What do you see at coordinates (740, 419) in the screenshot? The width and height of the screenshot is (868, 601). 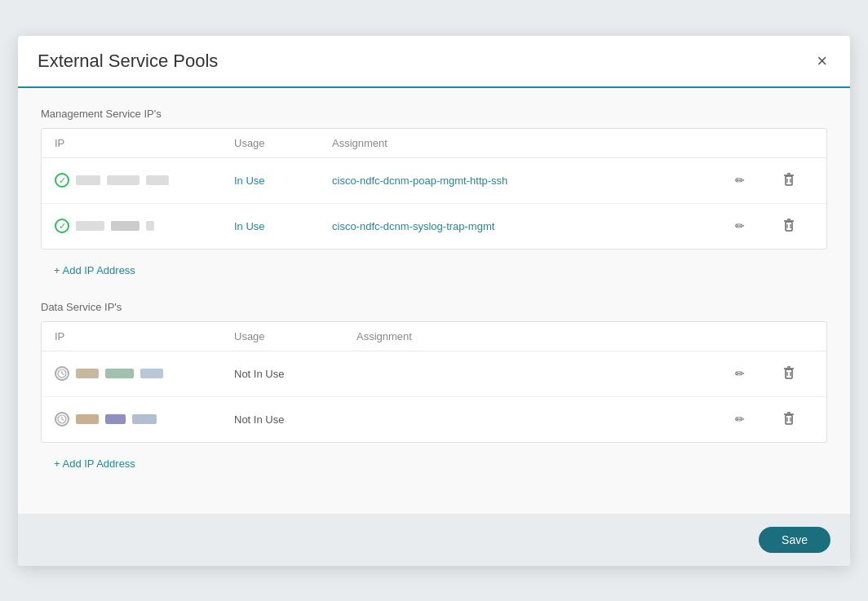 I see `data-edit-button-2: ✏` at bounding box center [740, 419].